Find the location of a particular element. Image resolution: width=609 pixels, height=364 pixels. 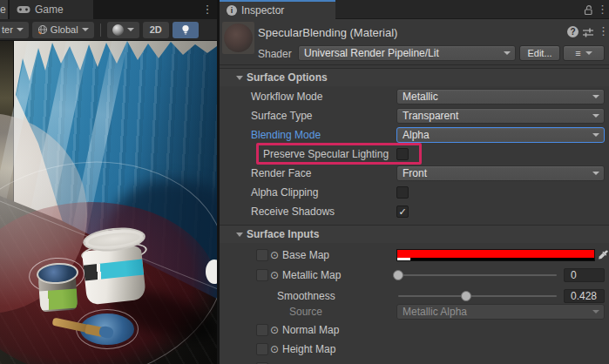

inspector-pane-menu-icon: ⋮ is located at coordinates (602, 10).